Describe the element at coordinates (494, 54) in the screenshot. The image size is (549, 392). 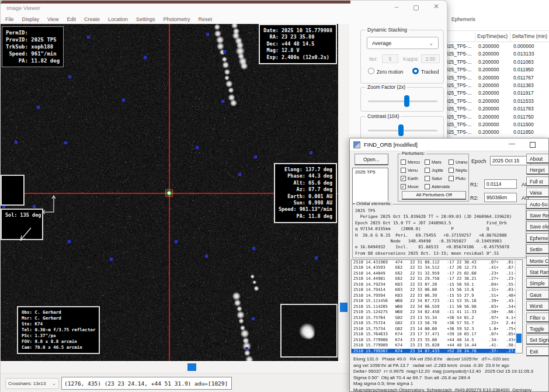
I see `table-row: 025_TP5-...0.2000000.013133` at that location.